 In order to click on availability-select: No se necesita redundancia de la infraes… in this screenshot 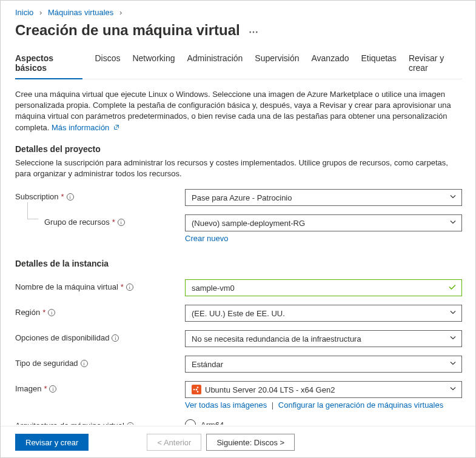, I will do `click(324, 339)`.